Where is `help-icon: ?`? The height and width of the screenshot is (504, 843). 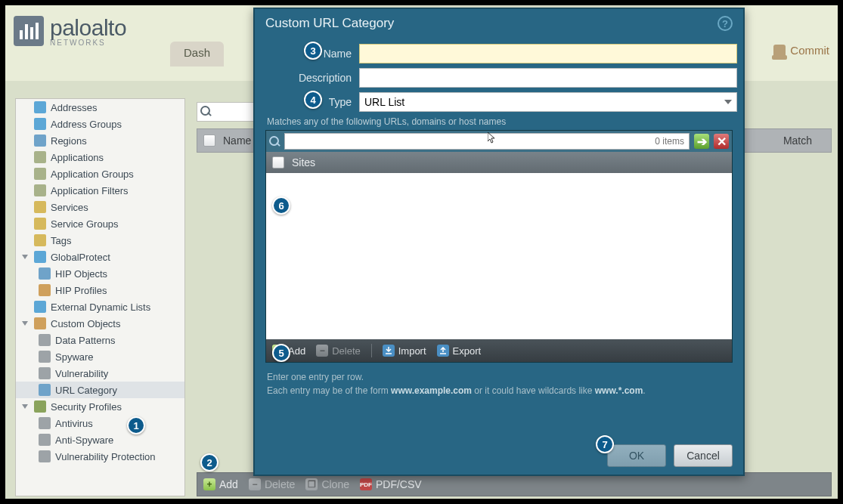 help-icon: ? is located at coordinates (725, 23).